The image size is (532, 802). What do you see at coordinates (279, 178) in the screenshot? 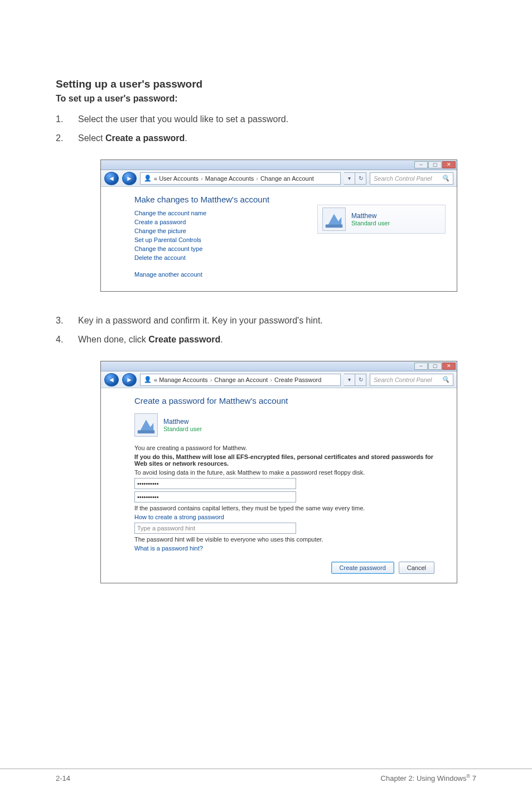
I see `nav-toolbar: ◄ ► 👤 « User Accounts› Manage Accounts› …` at bounding box center [279, 178].